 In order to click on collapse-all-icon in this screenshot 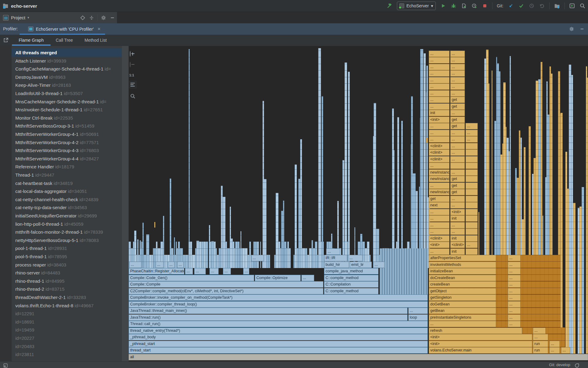, I will do `click(92, 18)`.